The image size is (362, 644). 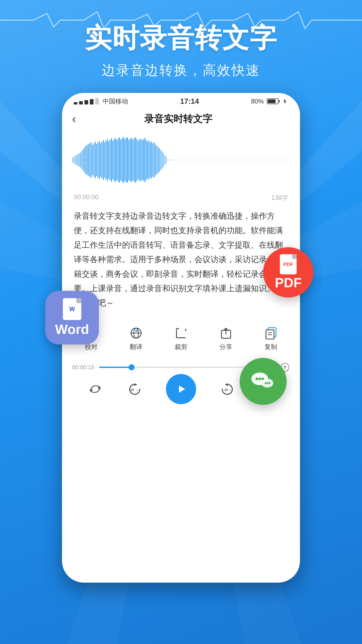 I want to click on play-button, so click(x=181, y=389).